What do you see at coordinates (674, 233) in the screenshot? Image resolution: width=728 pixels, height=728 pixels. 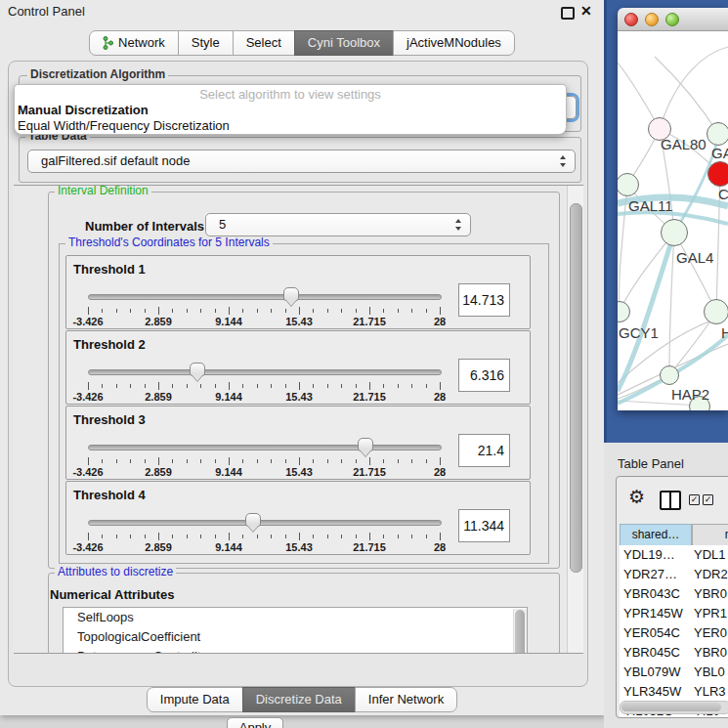 I see `network-node-gal4` at bounding box center [674, 233].